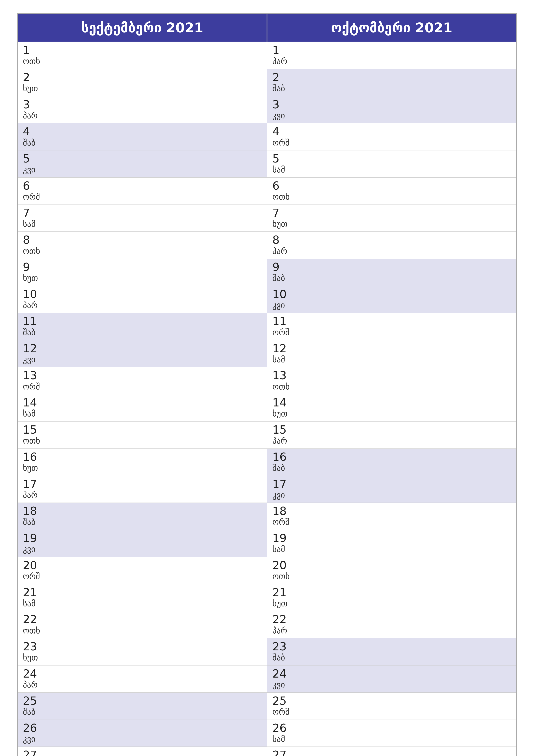 The height and width of the screenshot is (756, 534). I want to click on oct-day-8: 8პარ, so click(392, 245).